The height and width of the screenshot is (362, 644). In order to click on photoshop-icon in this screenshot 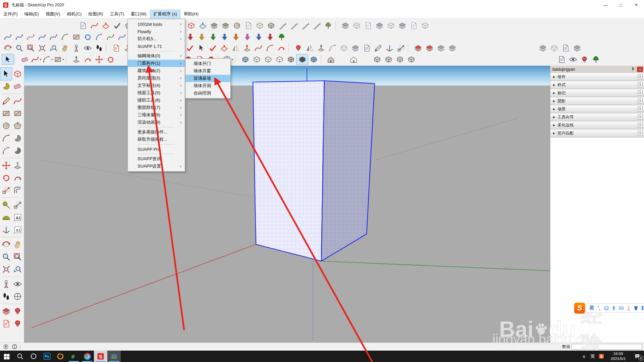, I will do `click(47, 356)`.